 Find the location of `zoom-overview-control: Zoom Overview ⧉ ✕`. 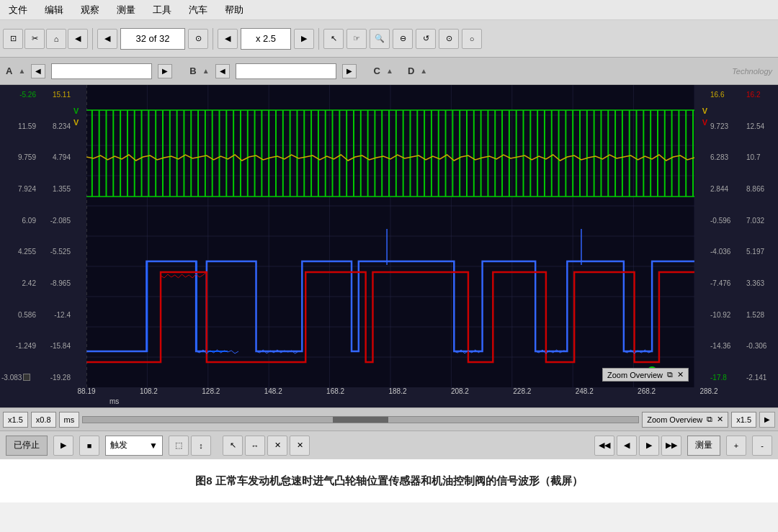

zoom-overview-control: Zoom Overview ⧉ ✕ is located at coordinates (685, 420).